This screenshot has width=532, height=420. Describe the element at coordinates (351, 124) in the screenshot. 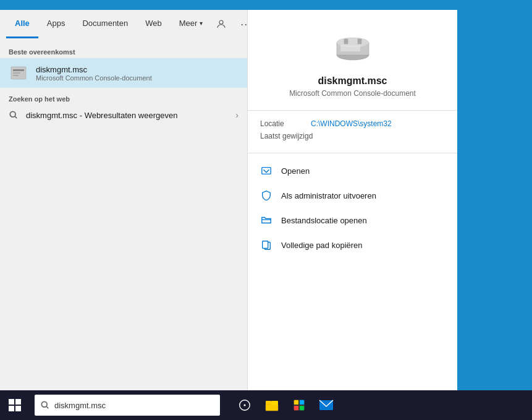

I see `location-value: C:\WINDOWS\system32` at that location.